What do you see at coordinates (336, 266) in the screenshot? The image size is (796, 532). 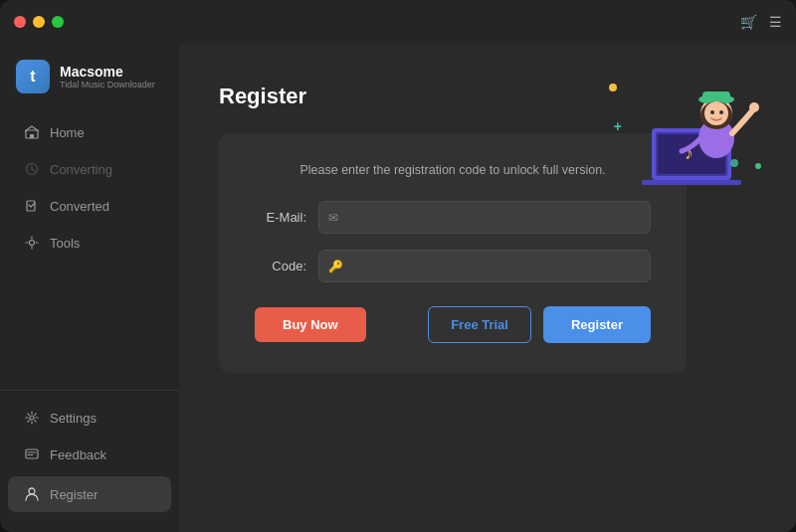 I see `key-icon: 🔑` at bounding box center [336, 266].